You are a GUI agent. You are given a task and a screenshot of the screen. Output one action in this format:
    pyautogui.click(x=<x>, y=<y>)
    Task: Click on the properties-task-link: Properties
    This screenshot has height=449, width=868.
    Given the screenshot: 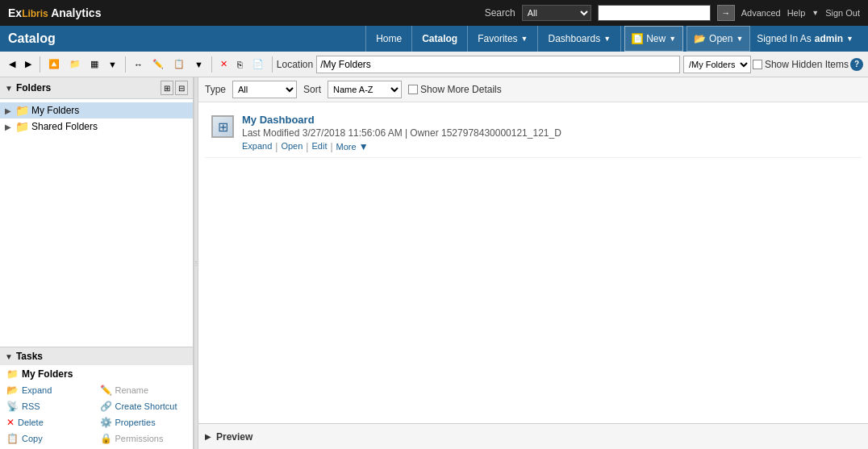 What is the action you would take?
    pyautogui.click(x=136, y=422)
    